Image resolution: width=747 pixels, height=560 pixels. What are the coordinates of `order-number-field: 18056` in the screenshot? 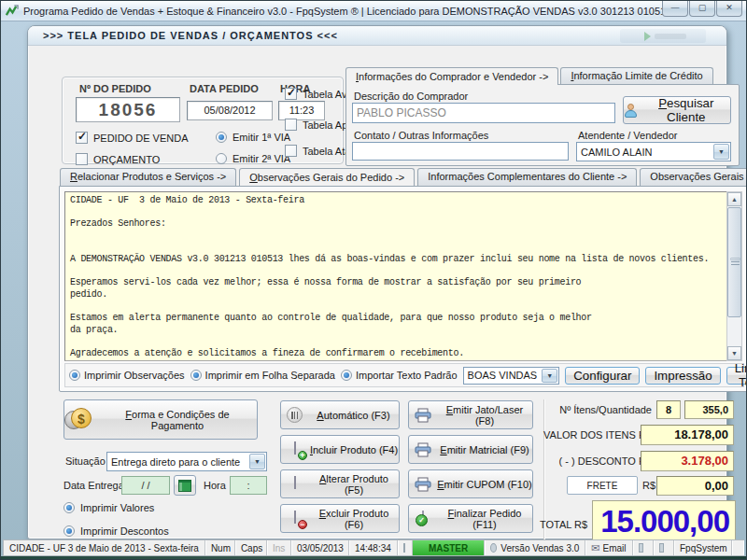 It's located at (128, 110).